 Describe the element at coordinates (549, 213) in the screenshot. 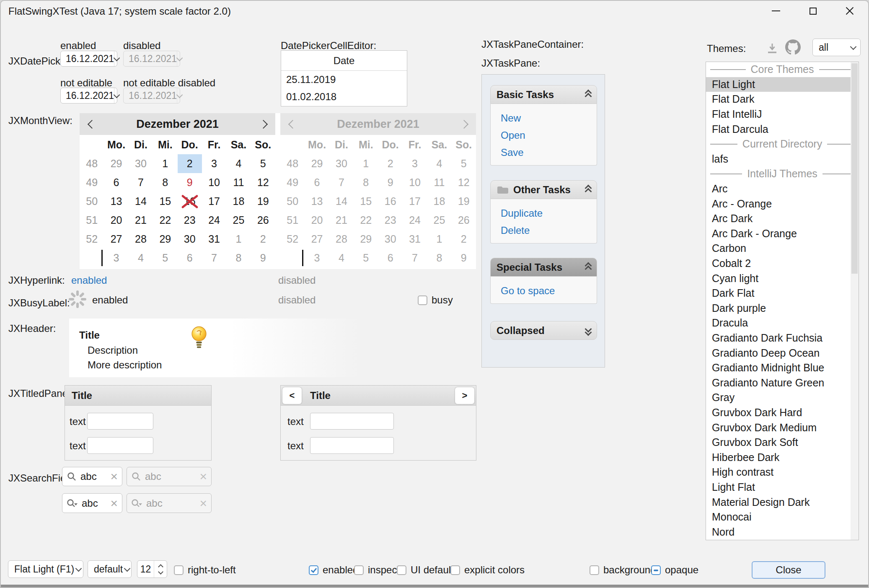

I see `task-link: Duplicate` at that location.